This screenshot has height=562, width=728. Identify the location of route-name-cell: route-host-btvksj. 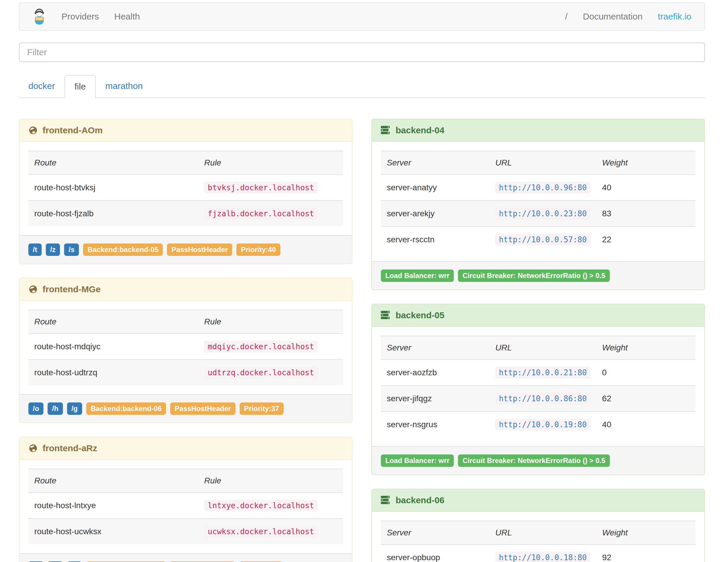
(113, 188).